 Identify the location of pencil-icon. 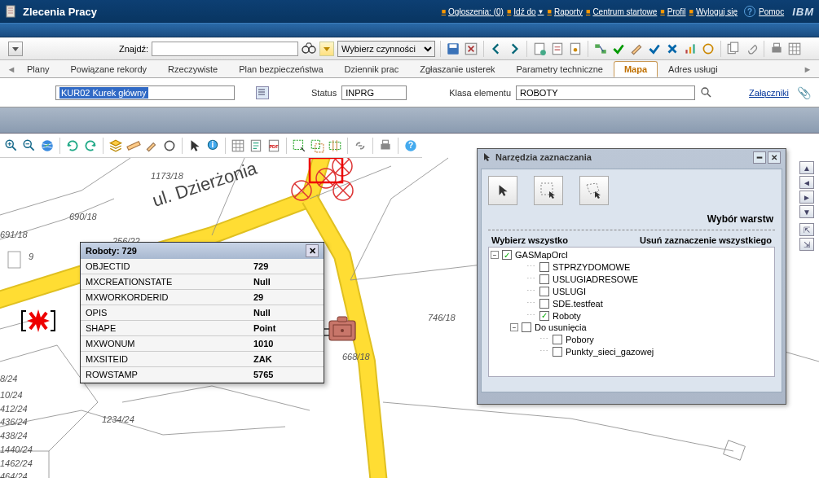
(152, 146).